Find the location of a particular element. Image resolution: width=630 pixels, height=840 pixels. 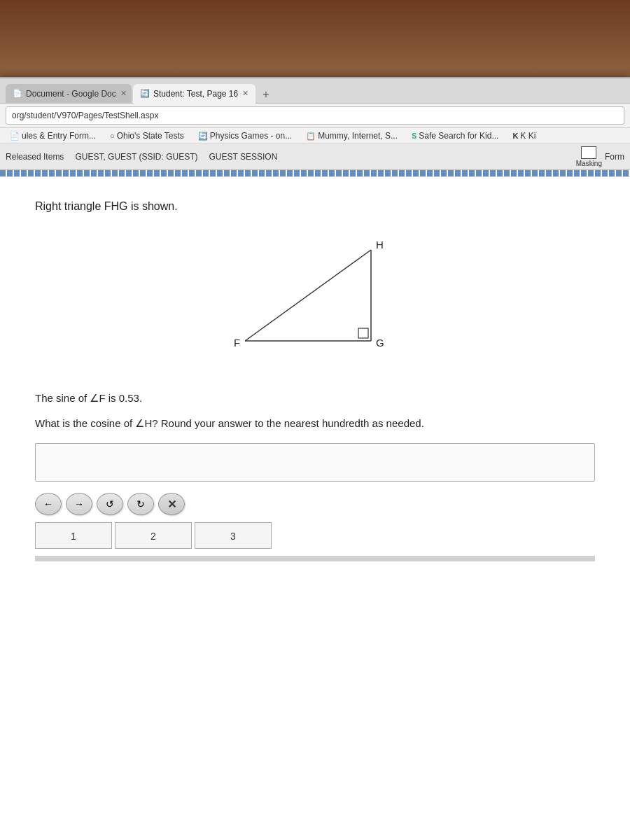

released-items-label: Released Items is located at coordinates (35, 157).